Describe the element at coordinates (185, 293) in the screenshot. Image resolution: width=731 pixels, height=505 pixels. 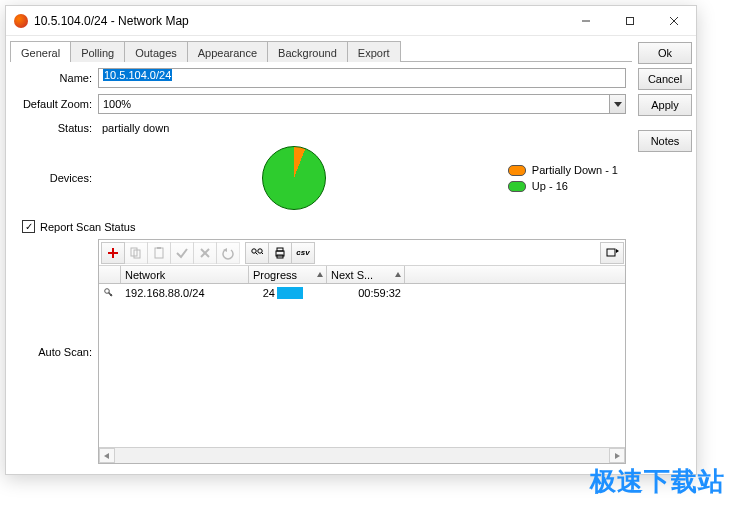
I see `cell-network: 192.168.88.0/24` at that location.